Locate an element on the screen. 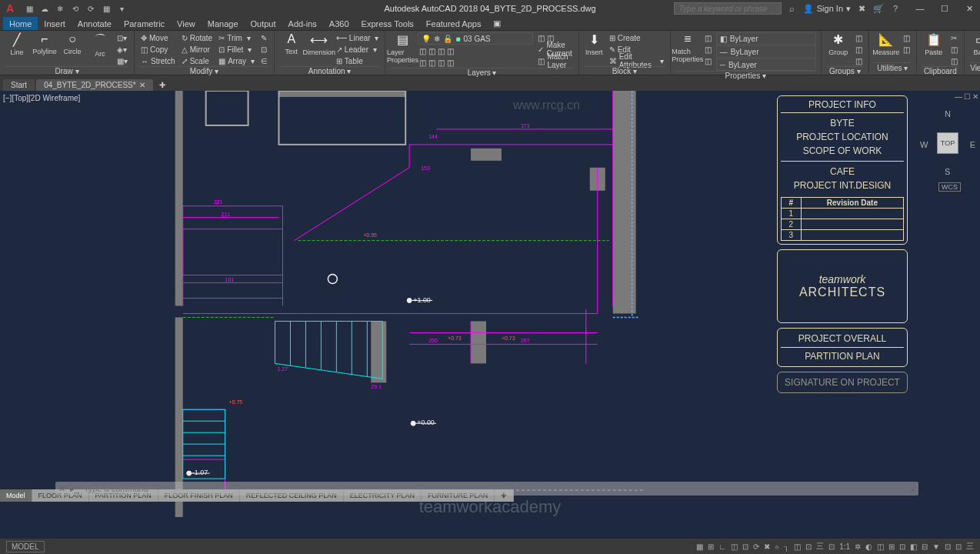  panel-properties-label: Properties ▾ is located at coordinates (746, 75).